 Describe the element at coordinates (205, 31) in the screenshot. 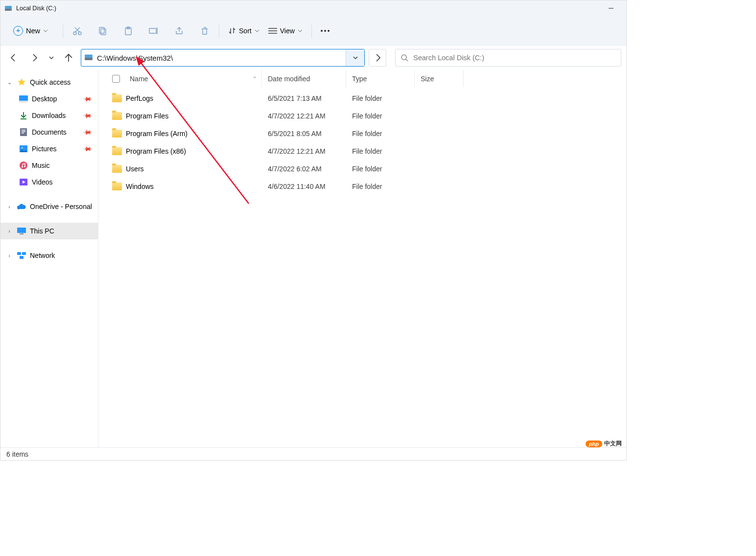

I see `delete-icon` at that location.